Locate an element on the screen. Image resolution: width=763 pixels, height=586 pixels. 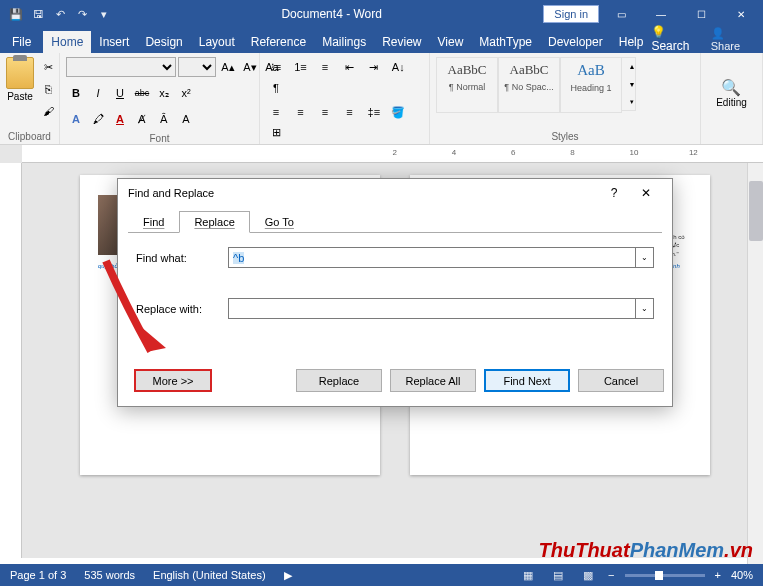
find-what-dropdown-icon: ⌄ is located at coordinates (645, 258).